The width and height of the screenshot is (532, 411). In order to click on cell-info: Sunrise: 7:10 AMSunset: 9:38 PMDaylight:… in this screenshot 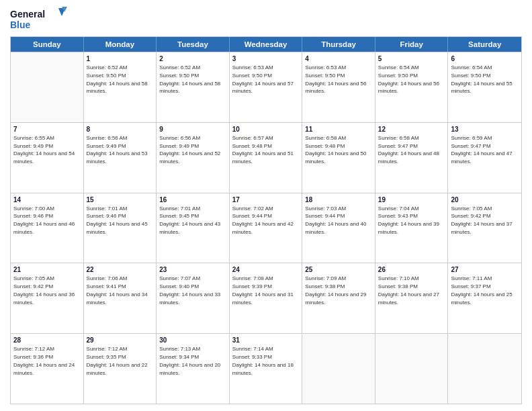, I will do `click(408, 290)`.